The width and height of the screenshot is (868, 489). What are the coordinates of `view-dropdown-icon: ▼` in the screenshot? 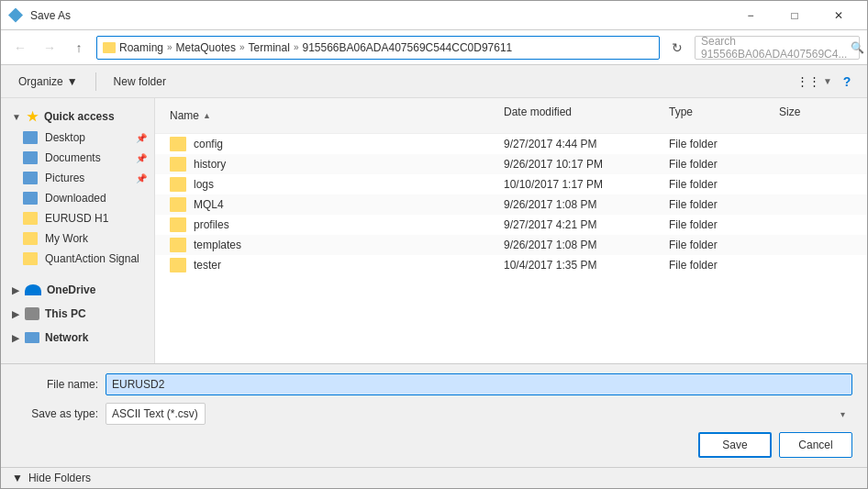 It's located at (828, 81).